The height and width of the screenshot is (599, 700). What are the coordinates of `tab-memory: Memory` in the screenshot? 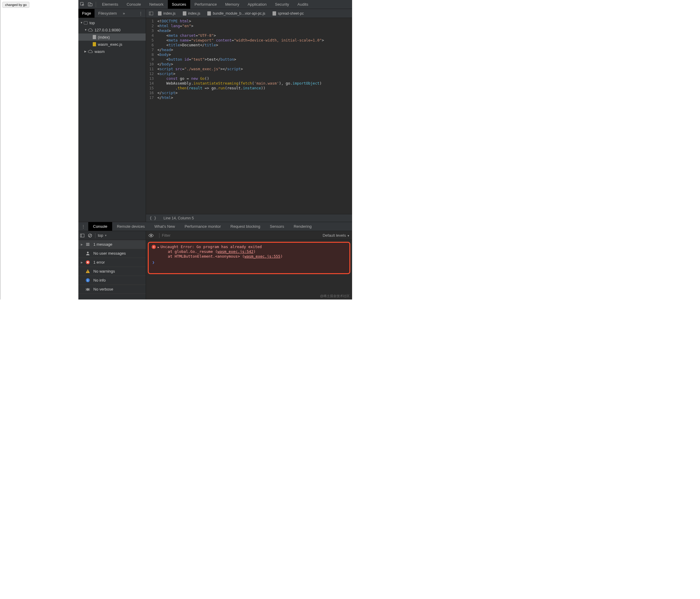 It's located at (232, 4).